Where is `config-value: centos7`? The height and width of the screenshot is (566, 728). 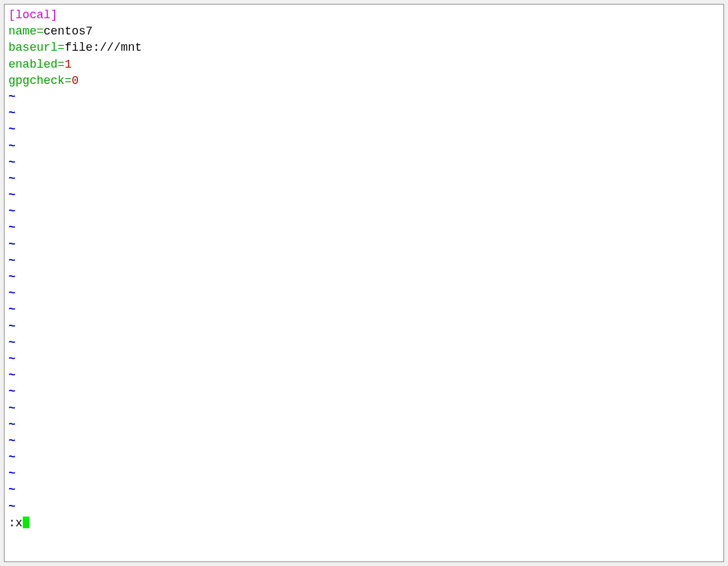 config-value: centos7 is located at coordinates (68, 31).